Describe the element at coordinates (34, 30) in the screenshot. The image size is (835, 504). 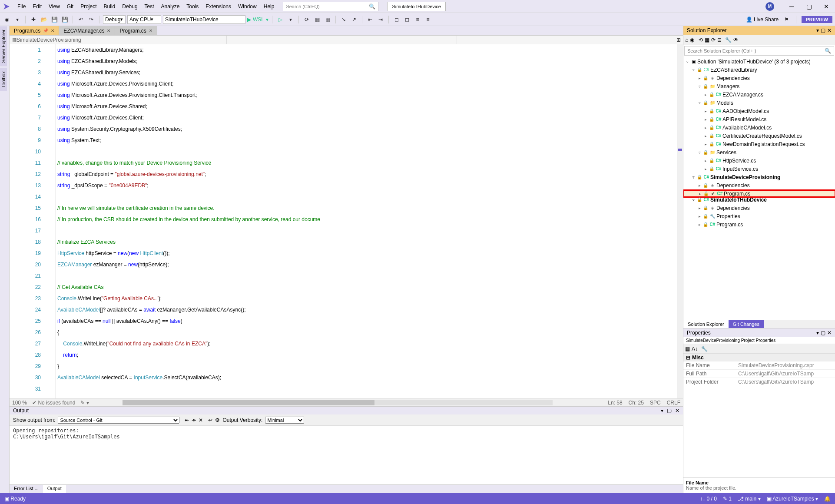
I see `doc-tab-0: Program.cs📌✕` at that location.